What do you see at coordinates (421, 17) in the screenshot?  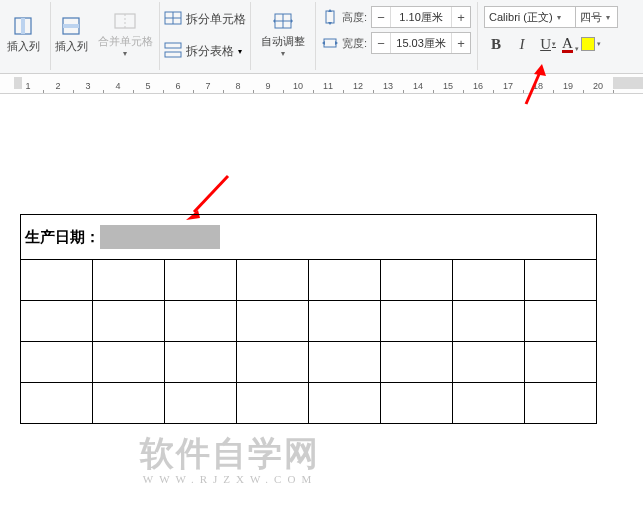 I see `height-spinner: − 1.10厘米 +` at bounding box center [421, 17].